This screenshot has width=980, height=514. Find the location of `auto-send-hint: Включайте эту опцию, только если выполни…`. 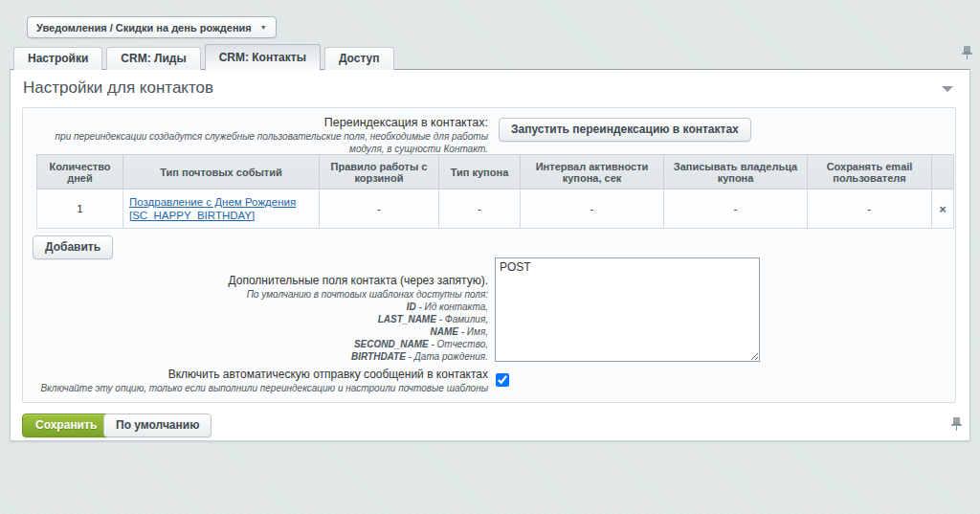

auto-send-hint: Включайте эту опцию, только если выполни… is located at coordinates (244, 389).